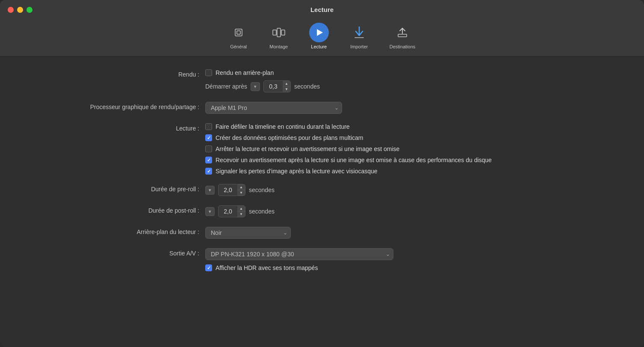 Image resolution: width=644 pixels, height=347 pixels. I want to click on postroll-value: 2,0, so click(228, 211).